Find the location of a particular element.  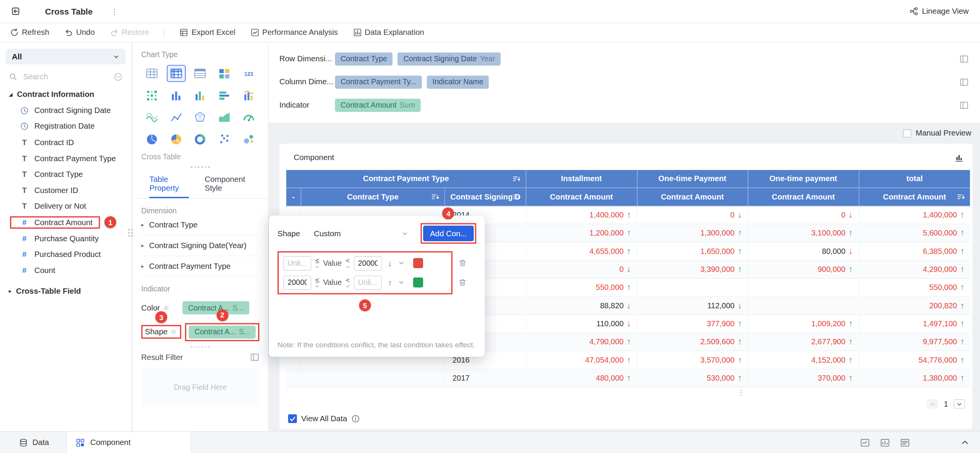

column-group-header-total: total is located at coordinates (915, 179).